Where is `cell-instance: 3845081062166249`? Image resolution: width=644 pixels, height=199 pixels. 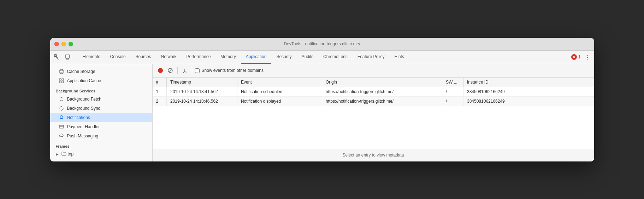 cell-instance: 3845081062166249 is located at coordinates (529, 101).